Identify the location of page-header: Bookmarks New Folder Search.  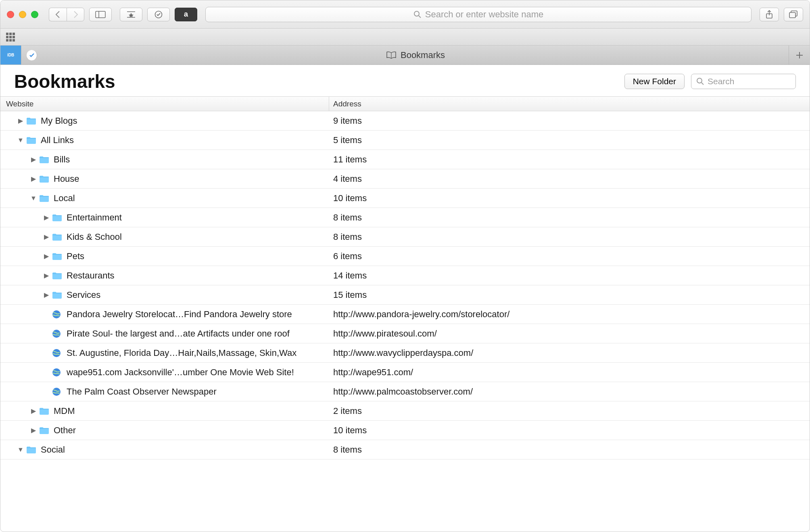
(405, 81).